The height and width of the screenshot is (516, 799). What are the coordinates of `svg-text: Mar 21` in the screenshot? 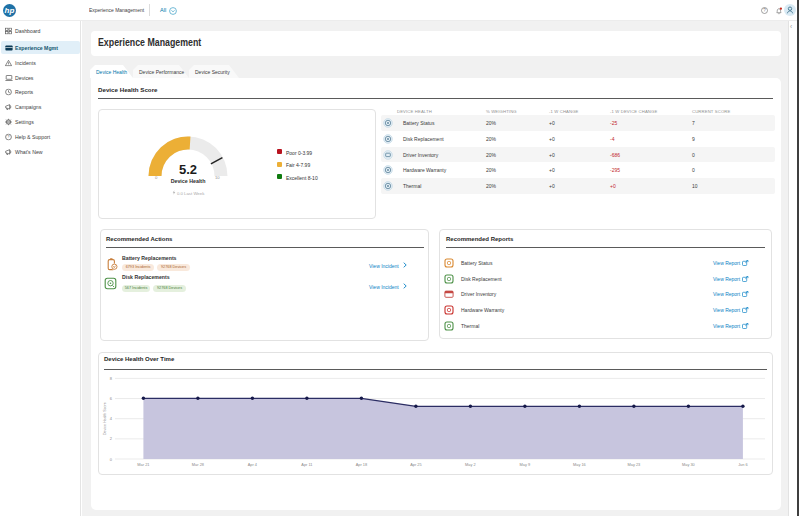 It's located at (143, 464).